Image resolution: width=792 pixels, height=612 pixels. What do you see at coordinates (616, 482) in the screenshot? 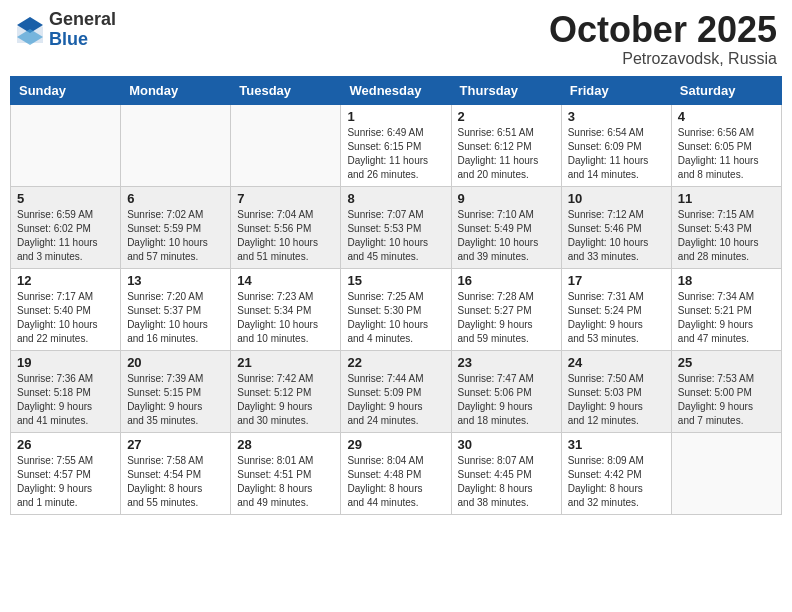
I see `day-info: Sunrise: 8:09 AM Sunset: 4:42 PM Dayligh…` at bounding box center [616, 482].